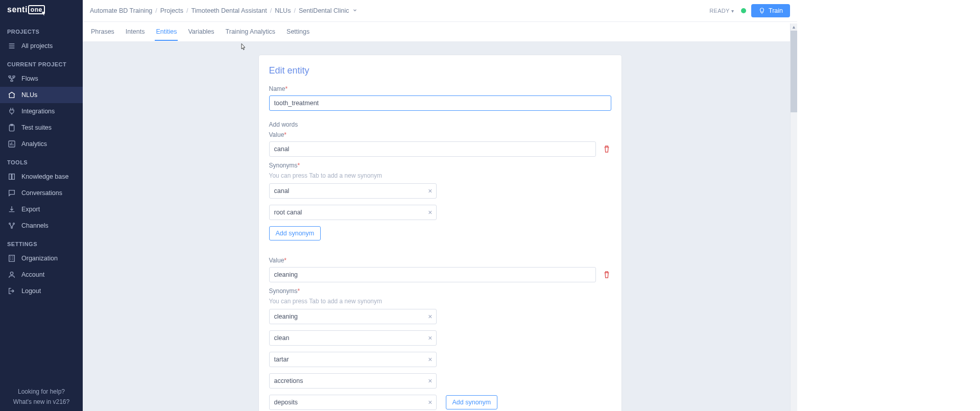  What do you see at coordinates (41, 291) in the screenshot?
I see `sidebar-item-logout: Logout` at bounding box center [41, 291].